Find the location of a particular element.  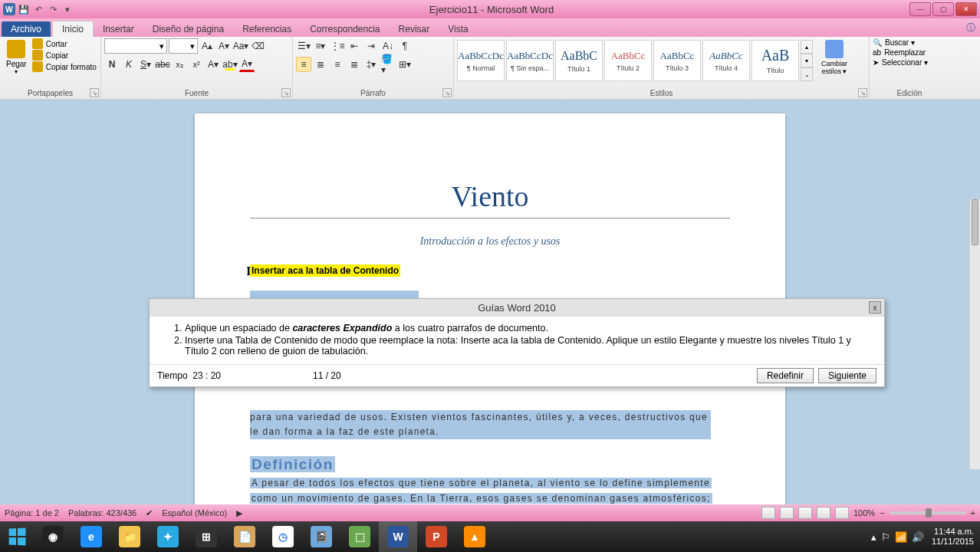

tab-inicio: Inicio is located at coordinates (73, 29).